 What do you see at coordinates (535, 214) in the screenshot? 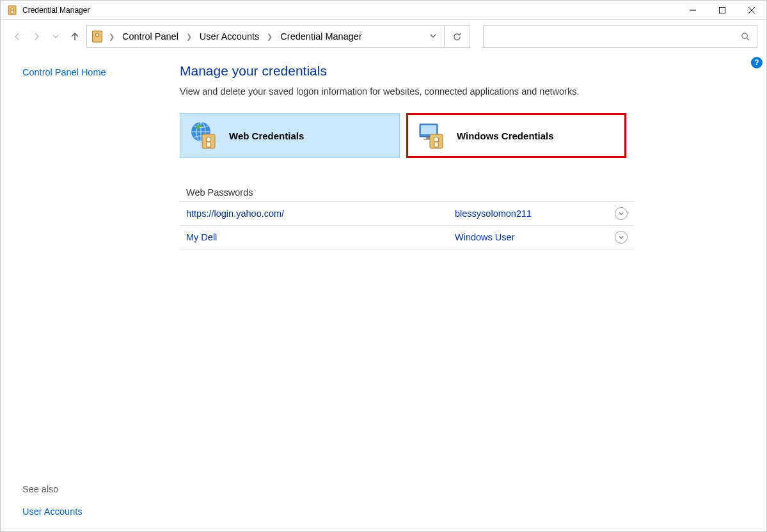
I see `credential-user: blessysolomon211` at bounding box center [535, 214].